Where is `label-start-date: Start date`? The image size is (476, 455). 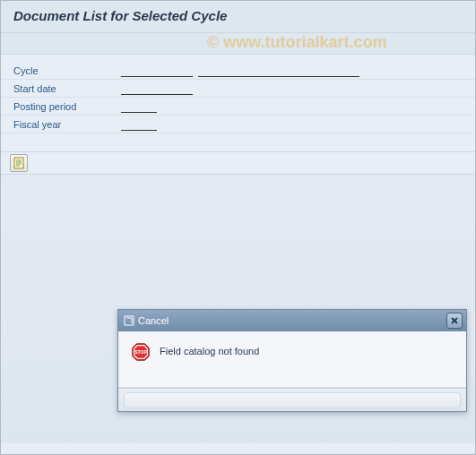 label-start-date: Start date is located at coordinates (67, 89).